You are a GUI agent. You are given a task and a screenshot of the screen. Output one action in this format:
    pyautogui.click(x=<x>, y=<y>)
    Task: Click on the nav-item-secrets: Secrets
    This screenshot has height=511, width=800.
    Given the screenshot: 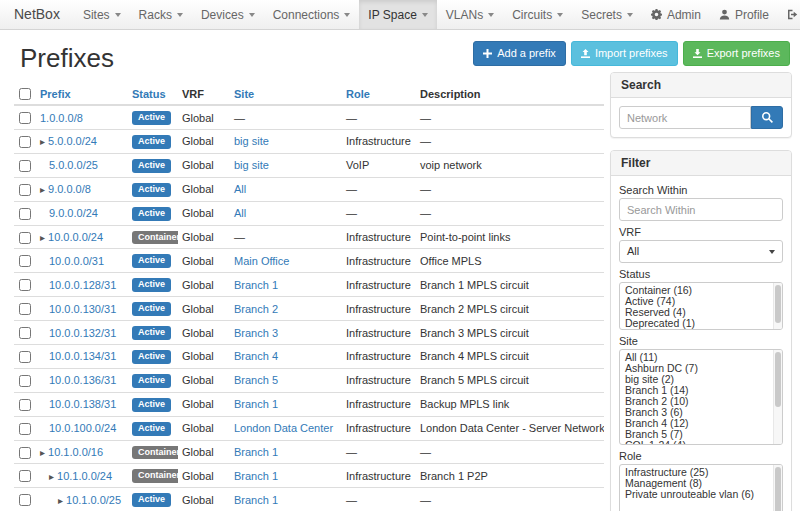 What is the action you would take?
    pyautogui.click(x=607, y=14)
    